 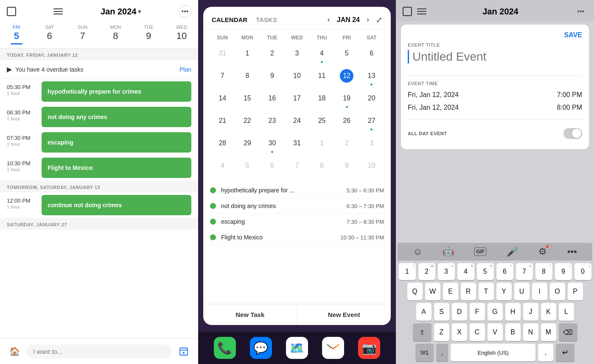 What do you see at coordinates (116, 117) in the screenshot?
I see `event-bar-no-crimes: not doing any crimes` at bounding box center [116, 117].